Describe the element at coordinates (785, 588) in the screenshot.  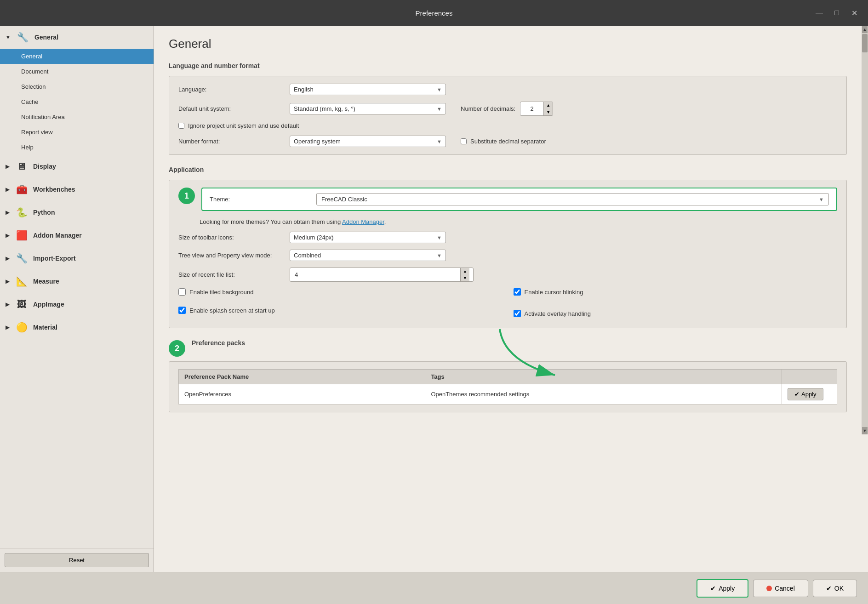
I see `cancel-label: Cancel` at that location.